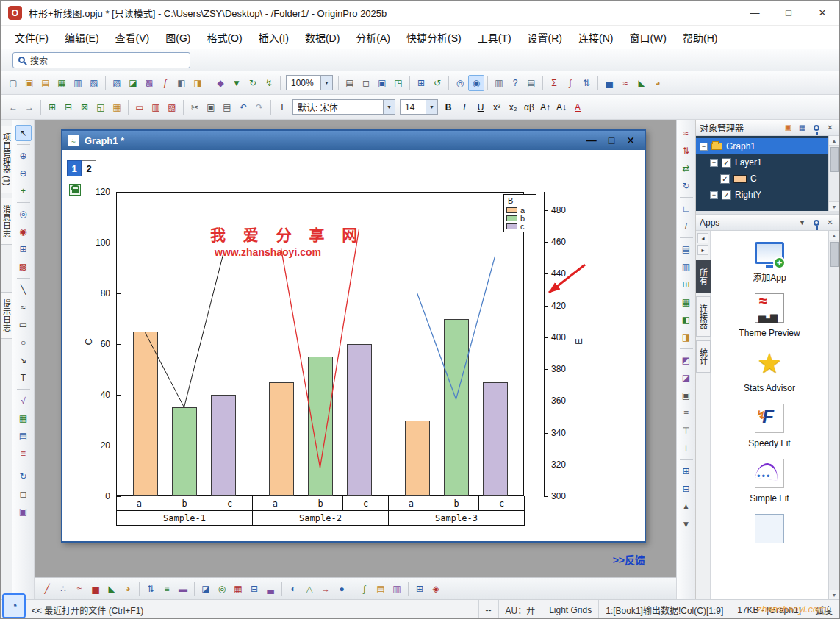  Describe the element at coordinates (803, 128) in the screenshot. I see `om-link-icon: ▦` at that location.